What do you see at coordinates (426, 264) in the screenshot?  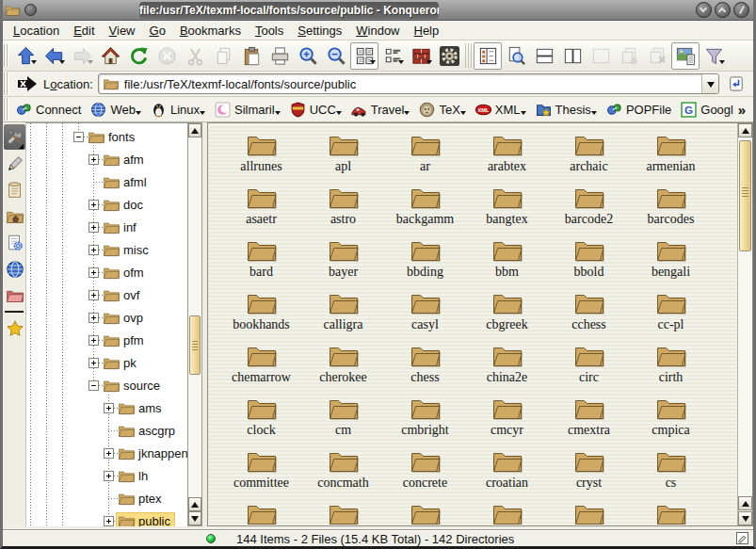 I see `folder-item: bbding` at bounding box center [426, 264].